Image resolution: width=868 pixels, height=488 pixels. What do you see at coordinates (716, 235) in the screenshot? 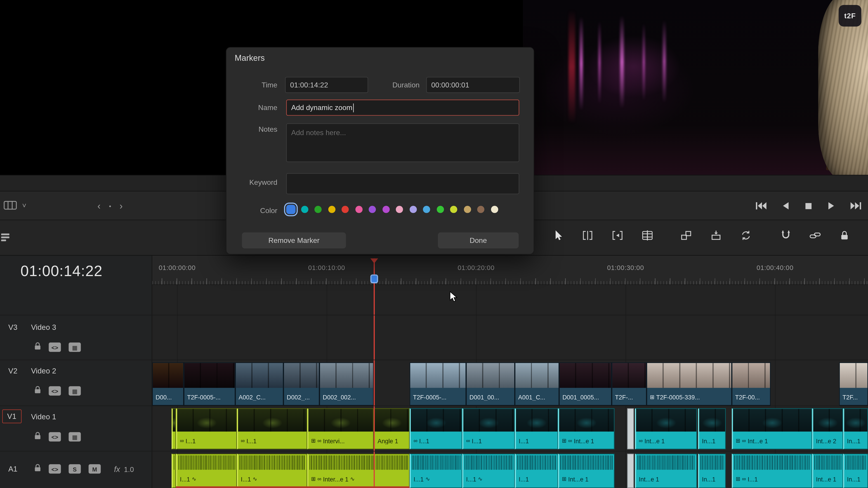
I see `overwrite-clip-tool-icon` at bounding box center [716, 235].